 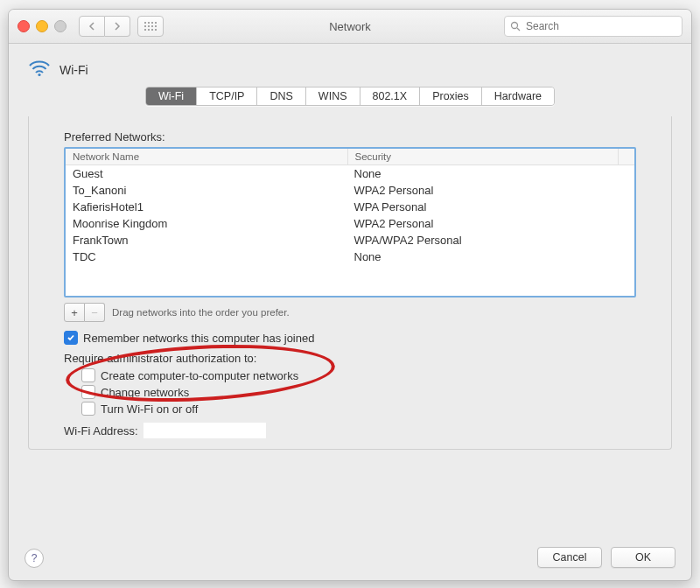 What do you see at coordinates (201, 312) in the screenshot?
I see `drag-hint: Drag networks into the order you prefer.` at bounding box center [201, 312].